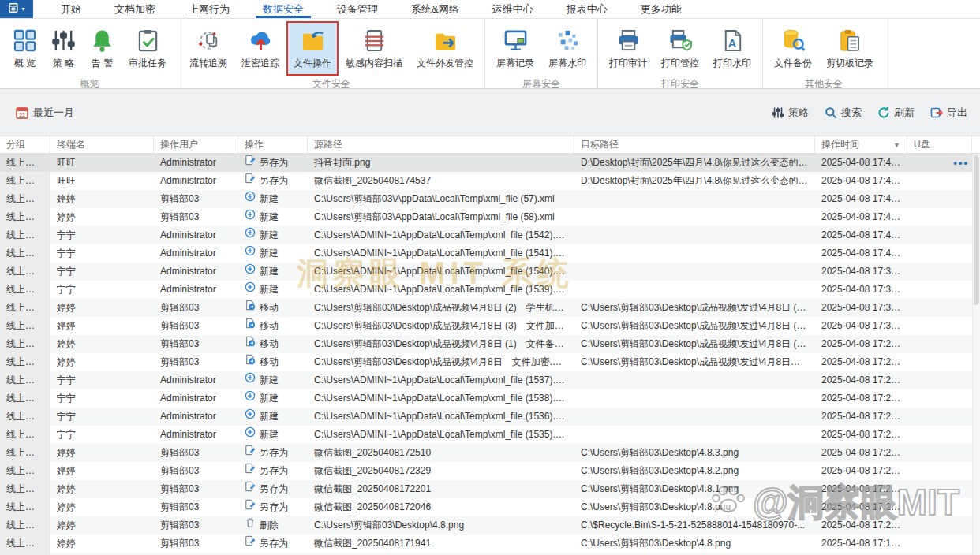 The width and height of the screenshot is (980, 555). What do you see at coordinates (45, 113) in the screenshot?
I see `date-range-filter: 23 最近一月` at bounding box center [45, 113].